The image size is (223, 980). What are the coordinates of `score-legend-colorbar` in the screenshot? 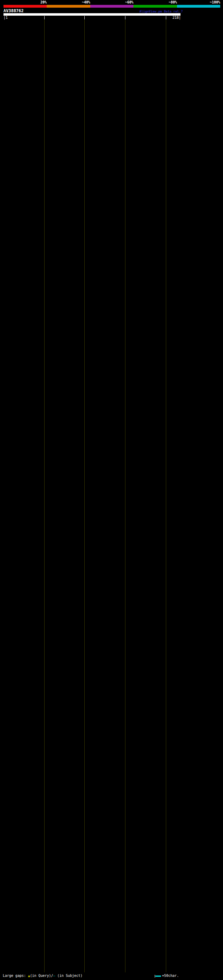 It's located at (112, 6).